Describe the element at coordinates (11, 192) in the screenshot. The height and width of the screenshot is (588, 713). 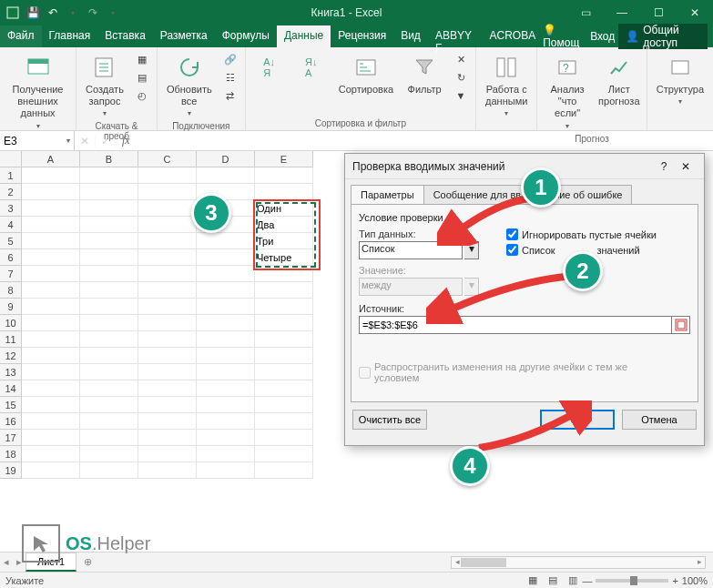
I see `row-header: 2` at that location.